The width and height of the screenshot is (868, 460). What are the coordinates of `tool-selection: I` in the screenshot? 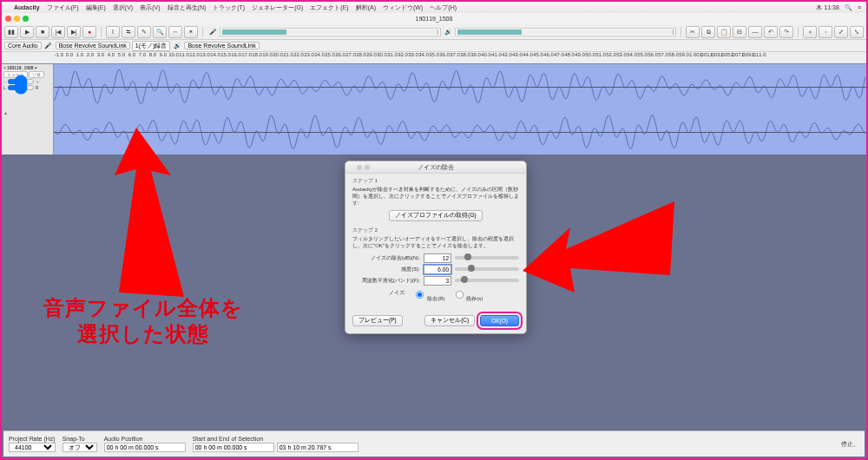 It's located at (113, 32).